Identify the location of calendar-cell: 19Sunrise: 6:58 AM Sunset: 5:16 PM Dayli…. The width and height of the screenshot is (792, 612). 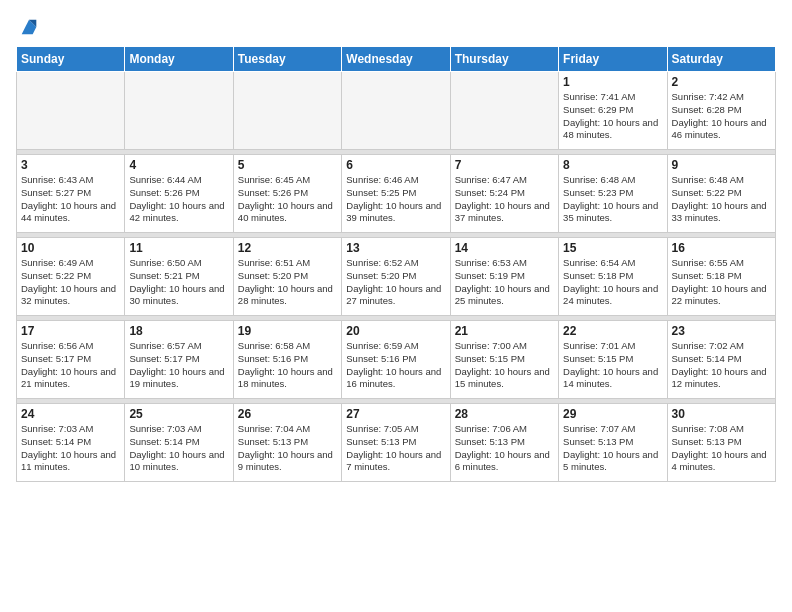
(287, 360).